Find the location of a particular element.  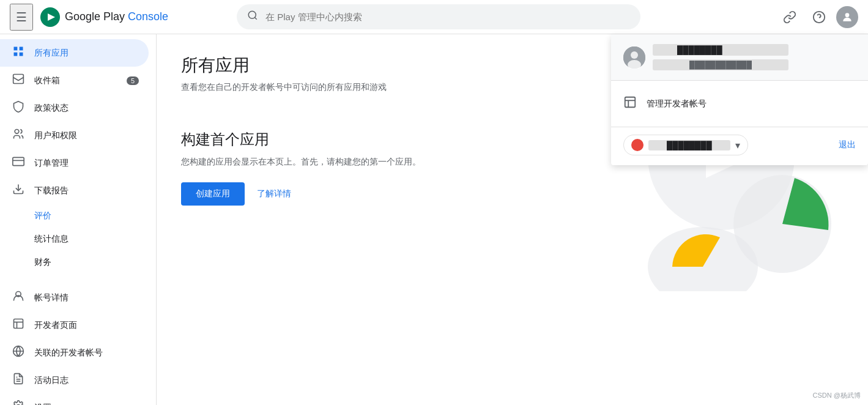

settings-label: 设置 is located at coordinates (87, 404).